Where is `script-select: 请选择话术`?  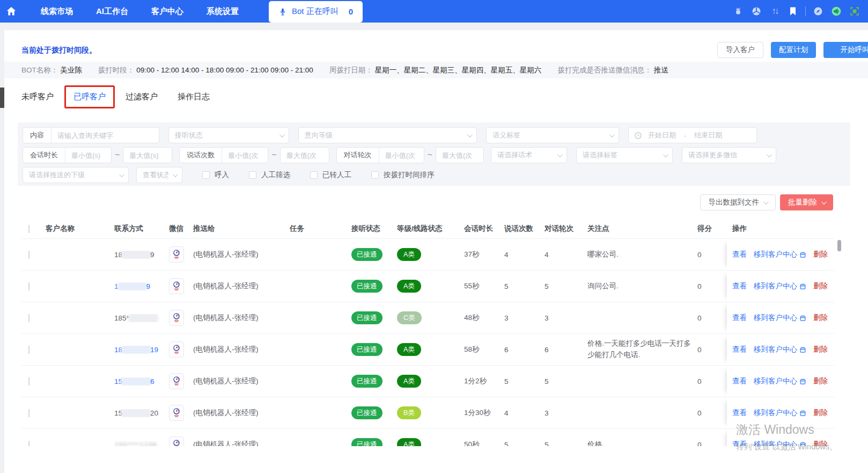
script-select: 请选择话术 is located at coordinates (529, 155).